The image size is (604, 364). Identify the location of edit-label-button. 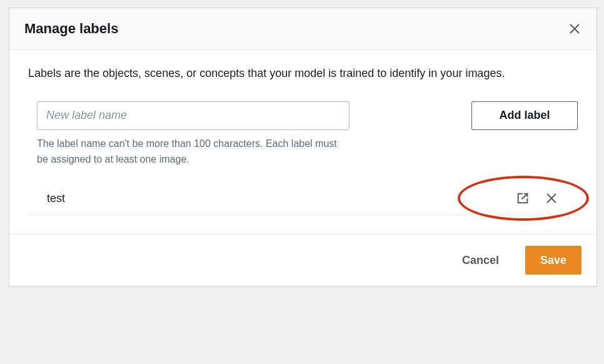
(523, 198).